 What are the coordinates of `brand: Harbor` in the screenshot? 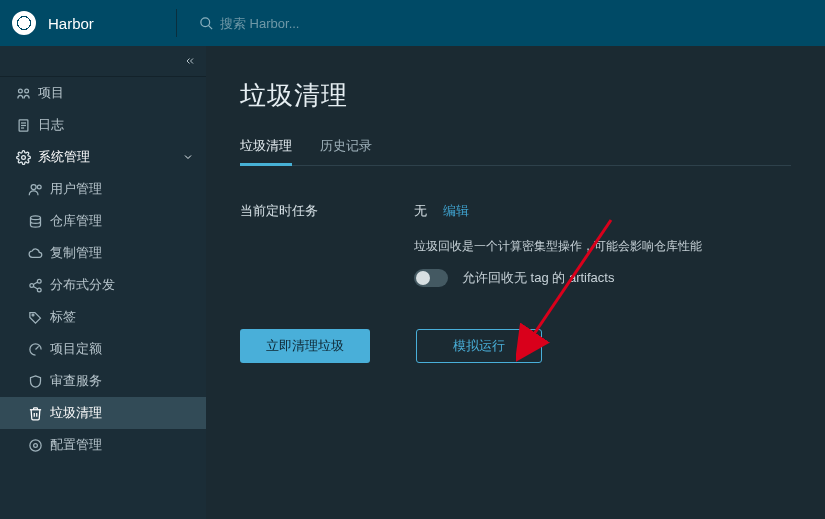 It's located at (88, 23).